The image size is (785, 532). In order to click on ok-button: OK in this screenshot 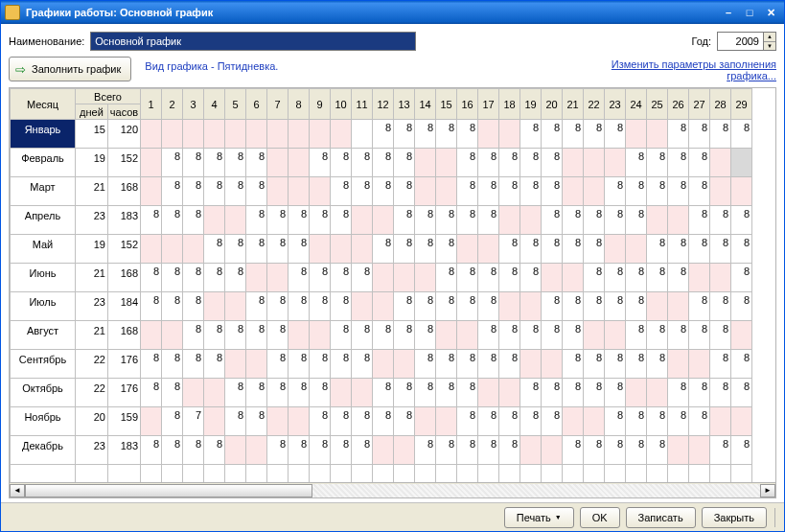, I will do `click(600, 518)`.